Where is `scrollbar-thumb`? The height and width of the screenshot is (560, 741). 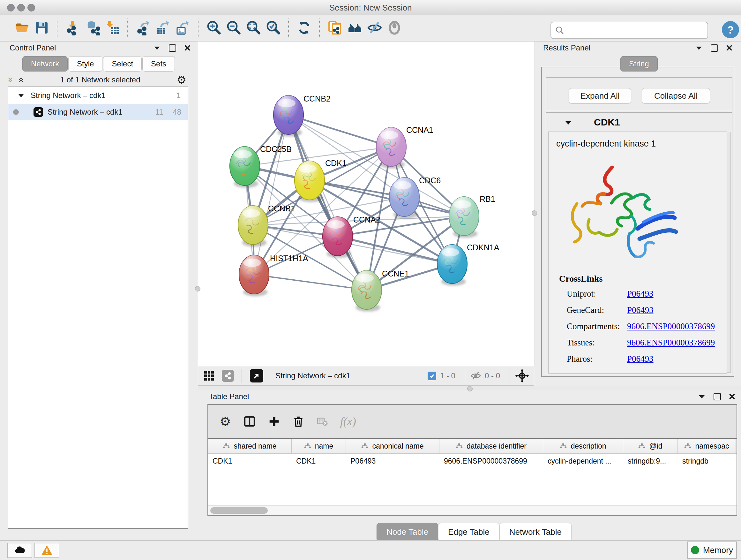
scrollbar-thumb is located at coordinates (239, 511).